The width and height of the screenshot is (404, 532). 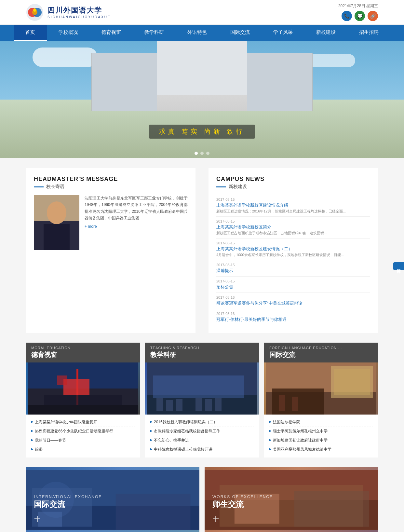 What do you see at coordinates (83, 431) in the screenshot?
I see `moral-list-item-1: 热烈庆祝建党66个少先队纪念日活动隆重举行` at bounding box center [83, 431].